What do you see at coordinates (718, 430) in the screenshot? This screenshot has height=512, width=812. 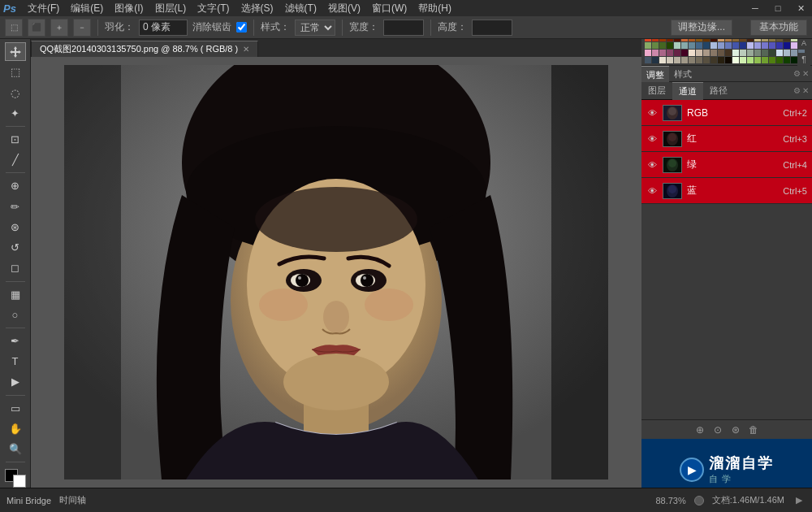 I see `panel-icon-2: ⊙` at bounding box center [718, 430].